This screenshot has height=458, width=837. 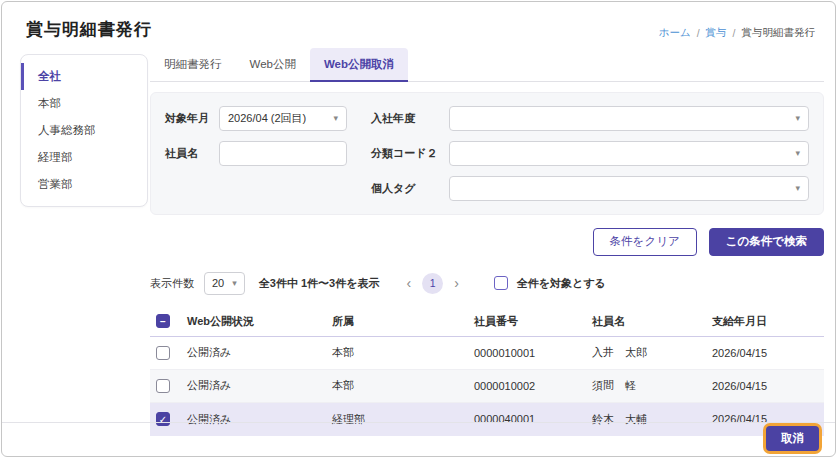 What do you see at coordinates (792, 439) in the screenshot?
I see `footer-action-bar: 取消` at bounding box center [792, 439].